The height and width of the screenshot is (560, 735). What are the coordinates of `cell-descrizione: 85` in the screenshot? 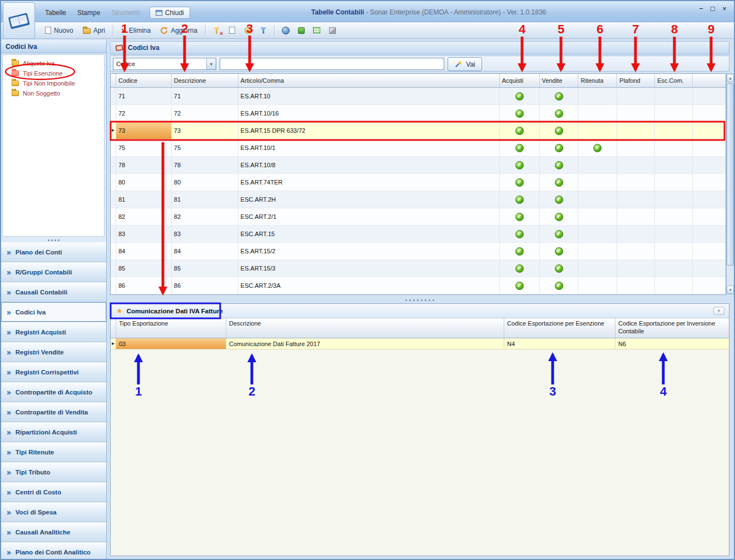 It's located at (205, 269).